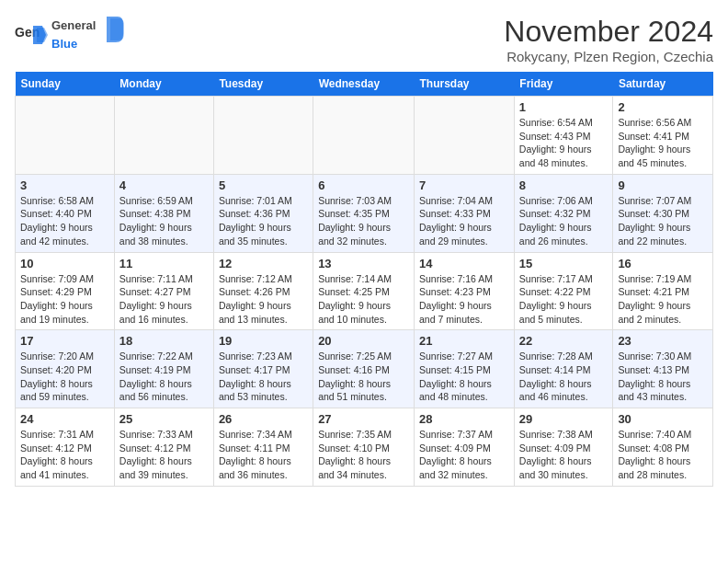 The width and height of the screenshot is (728, 563). What do you see at coordinates (65, 370) in the screenshot?
I see `calendar-cell: 17Sunrise: 7:20 AM Sunset: 4:20 PM Dayli…` at bounding box center [65, 370].